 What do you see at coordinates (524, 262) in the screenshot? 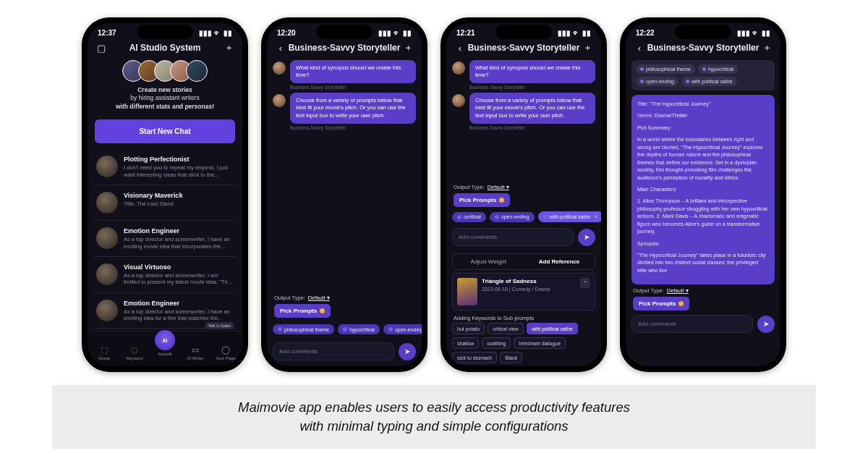
I see `prompt-tabs: Adjust Weight Add Reference` at bounding box center [524, 262].